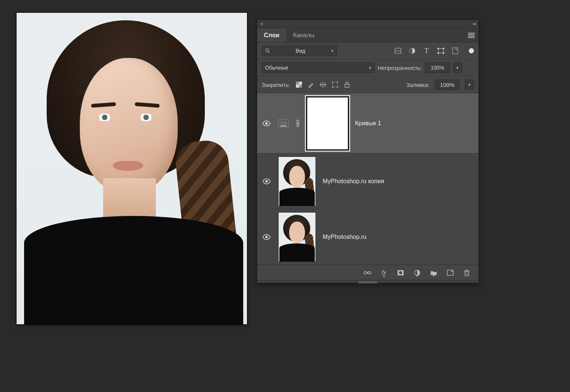 The image size is (570, 392). Describe the element at coordinates (311, 85) in the screenshot. I see `lock-pixels-icon` at that location.